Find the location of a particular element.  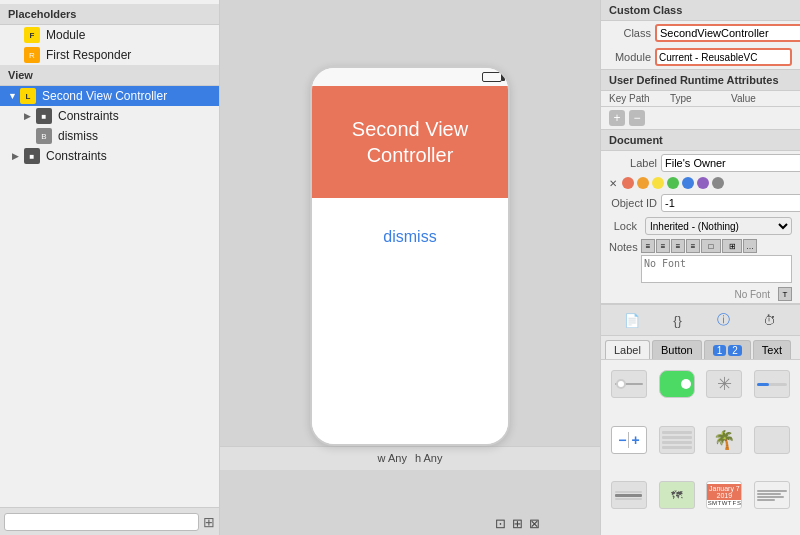

notes-toolbar: ≡ ≡ ≡ ≡ □ ⊞ … is located at coordinates (716, 246).